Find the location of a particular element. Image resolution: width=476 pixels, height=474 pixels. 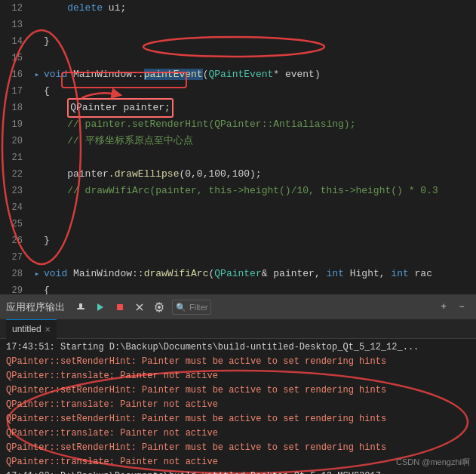

clear-icon is located at coordinates (140, 307).